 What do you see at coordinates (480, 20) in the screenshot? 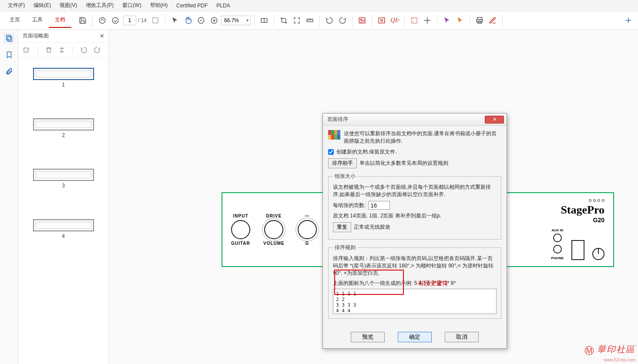
I see `print-icon` at bounding box center [480, 20].